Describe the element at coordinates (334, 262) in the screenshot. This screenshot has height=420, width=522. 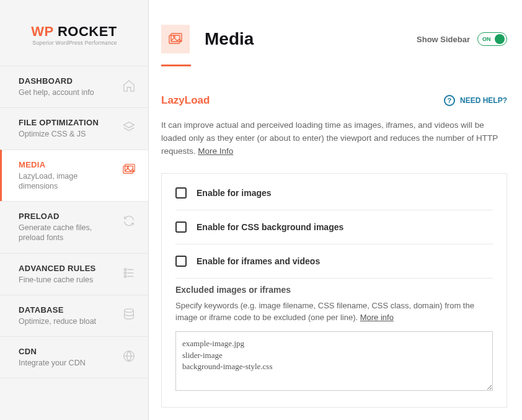
I see `checkbox-row-enable-iframes: Enable for iframes and videos` at that location.